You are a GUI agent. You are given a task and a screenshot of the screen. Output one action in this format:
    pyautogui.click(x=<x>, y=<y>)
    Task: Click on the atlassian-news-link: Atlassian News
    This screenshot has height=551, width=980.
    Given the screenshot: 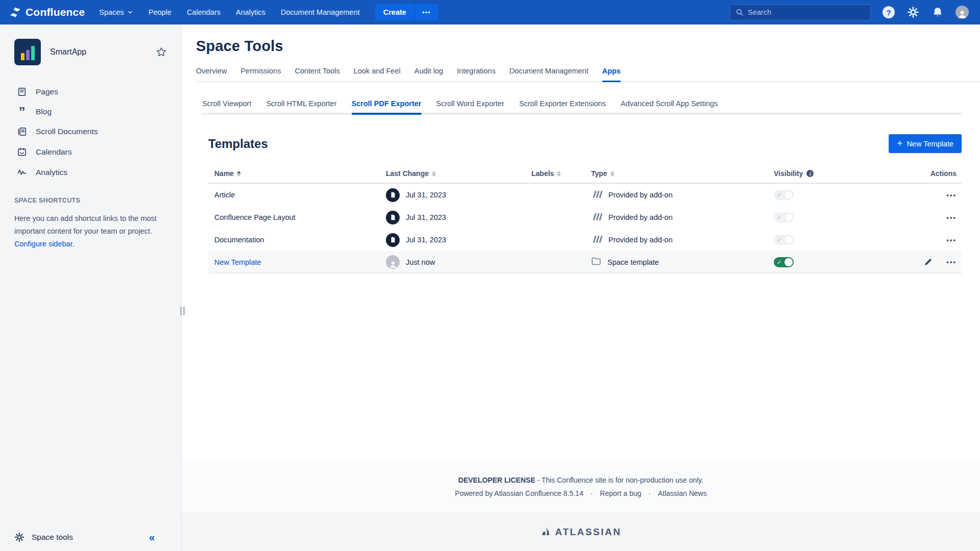 What is the action you would take?
    pyautogui.click(x=682, y=493)
    